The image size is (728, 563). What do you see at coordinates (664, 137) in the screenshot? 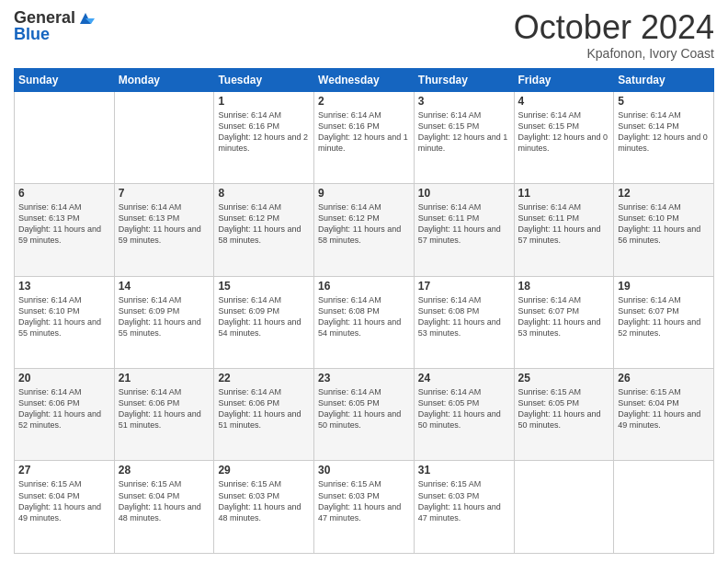
I see `calendar-cell-1-7: 5Sunrise: 6:14 AM Sunset: 6:14 PM Daylig…` at bounding box center [664, 137].